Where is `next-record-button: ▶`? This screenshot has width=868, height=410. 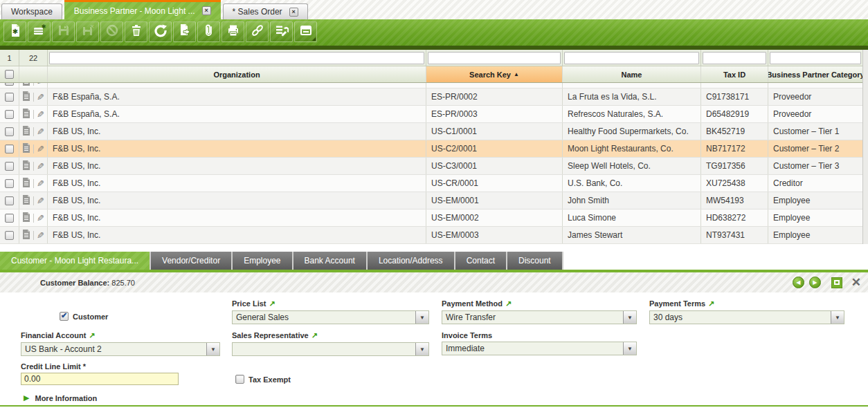
next-record-button: ▶ is located at coordinates (815, 282).